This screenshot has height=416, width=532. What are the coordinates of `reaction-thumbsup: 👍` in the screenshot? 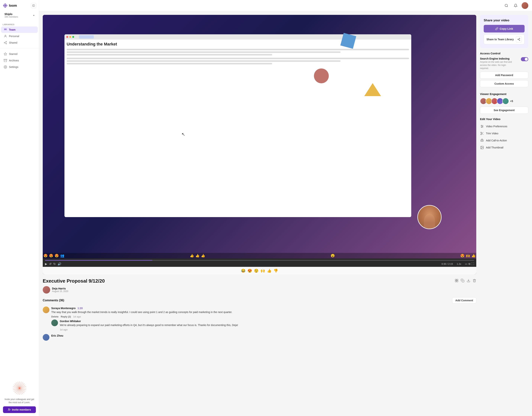 It's located at (269, 271).